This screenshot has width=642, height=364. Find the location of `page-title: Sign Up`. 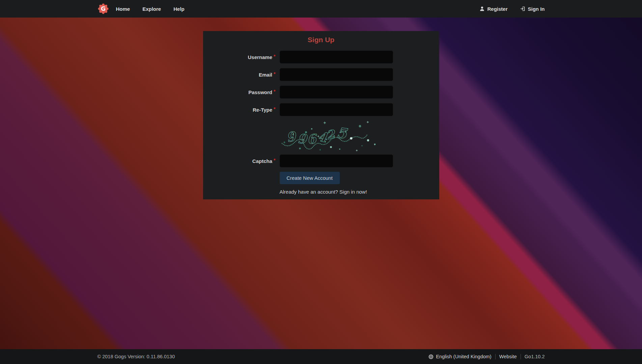

page-title: Sign Up is located at coordinates (321, 40).